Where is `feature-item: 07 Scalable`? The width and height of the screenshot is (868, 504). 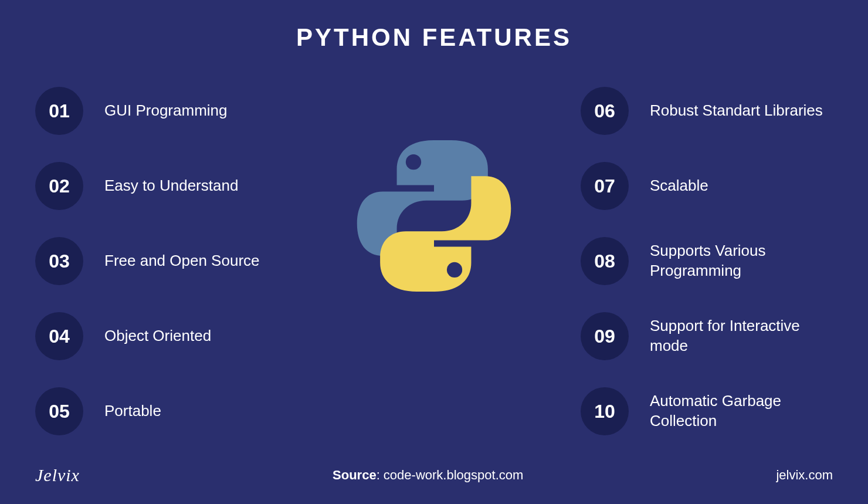 feature-item: 07 Scalable is located at coordinates (707, 186).